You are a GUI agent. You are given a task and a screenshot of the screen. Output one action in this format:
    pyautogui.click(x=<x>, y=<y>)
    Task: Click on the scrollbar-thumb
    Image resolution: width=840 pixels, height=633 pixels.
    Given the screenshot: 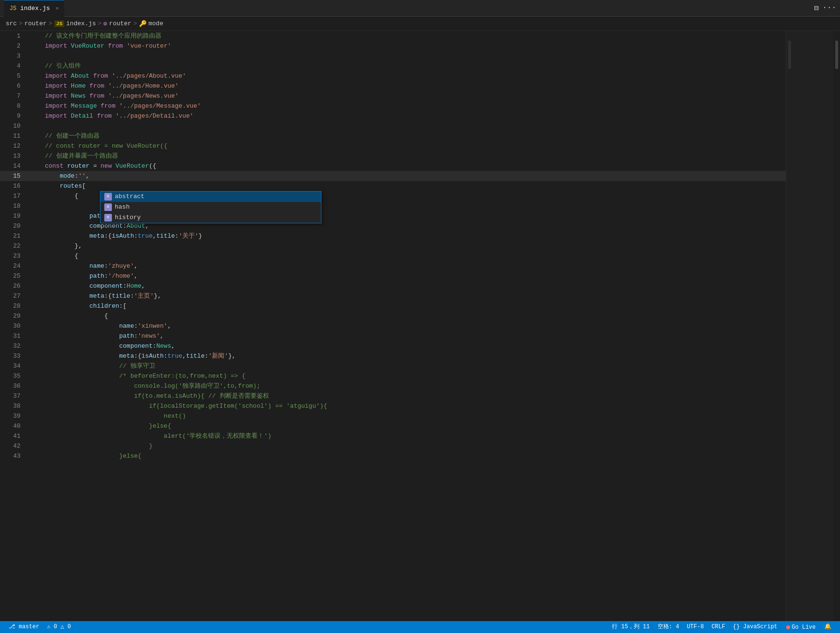 What is the action you would take?
    pyautogui.click(x=837, y=55)
    